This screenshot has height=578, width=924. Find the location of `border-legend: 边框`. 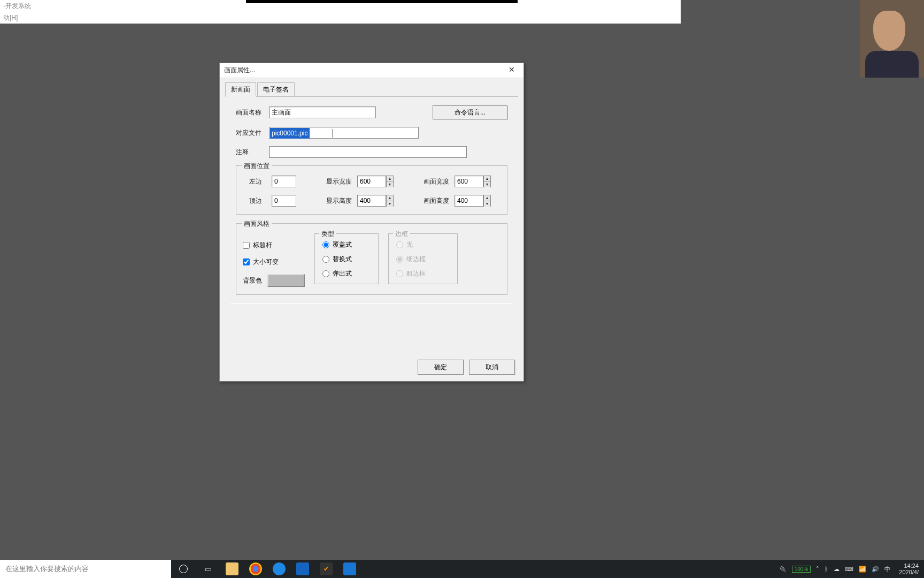

border-legend: 边框 is located at coordinates (402, 234).